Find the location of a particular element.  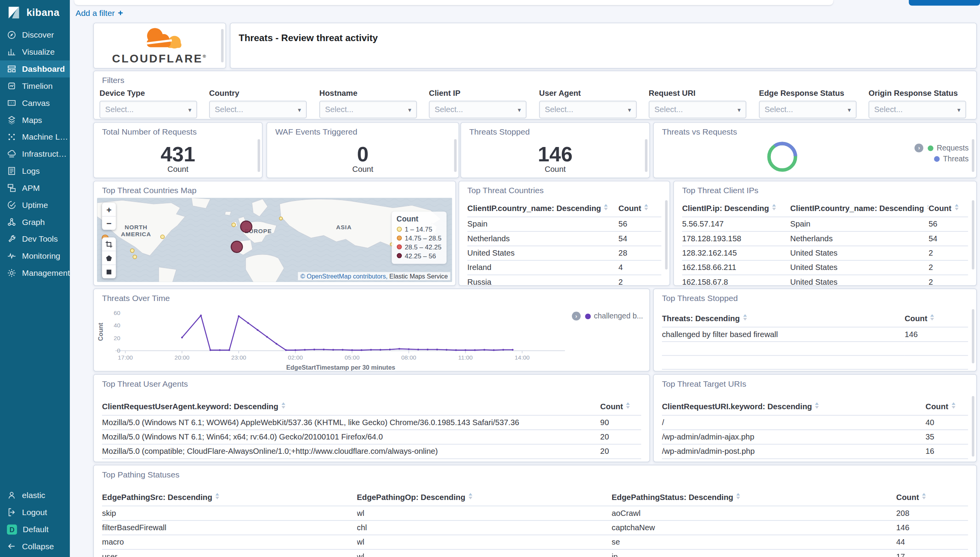

sort-icon is located at coordinates (953, 405).